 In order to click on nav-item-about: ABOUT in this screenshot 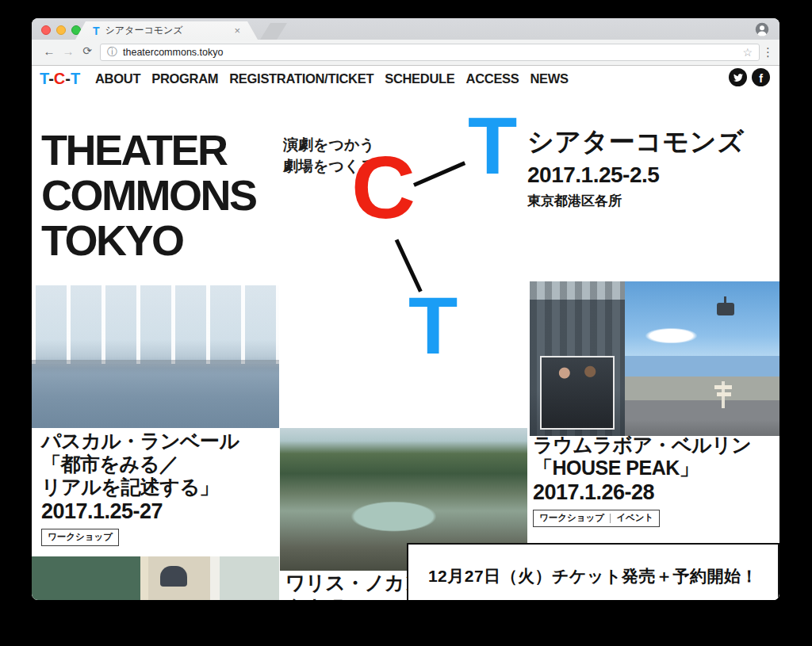, I will do `click(117, 79)`.